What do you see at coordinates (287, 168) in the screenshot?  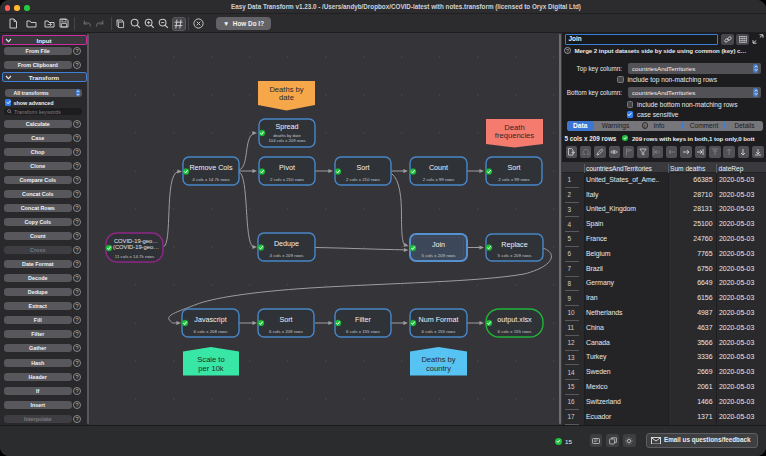 I see `svg-text: Pivot` at bounding box center [287, 168].